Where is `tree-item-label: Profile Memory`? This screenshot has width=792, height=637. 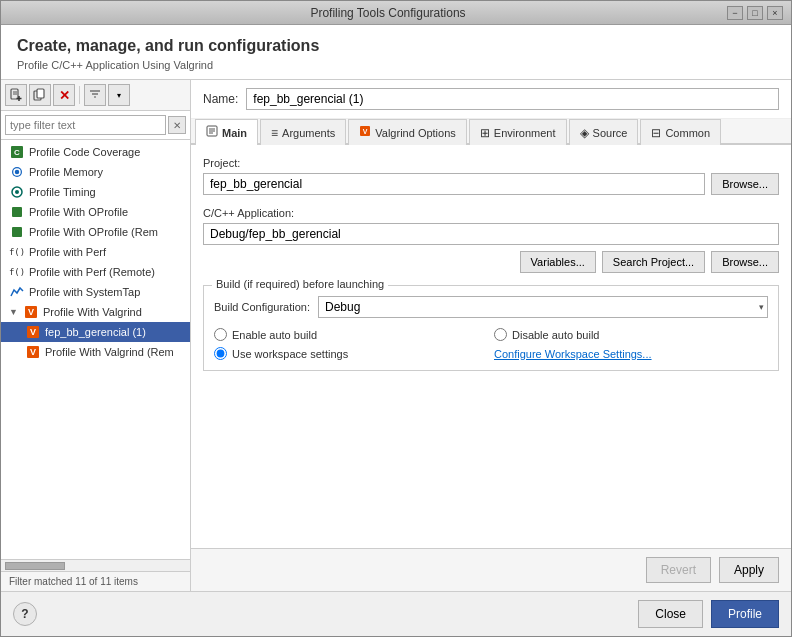 tree-item-label: Profile Memory is located at coordinates (66, 172).